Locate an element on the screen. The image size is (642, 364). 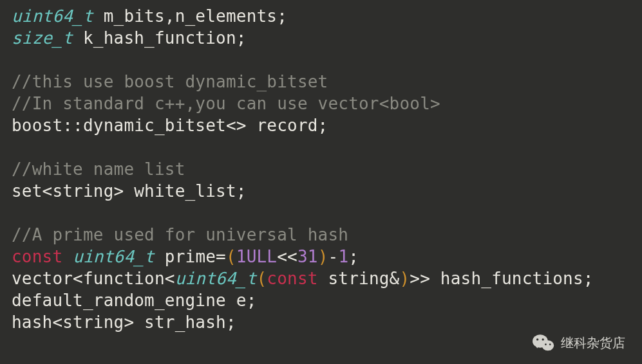
code-token: //white name list is located at coordinates (99, 169).